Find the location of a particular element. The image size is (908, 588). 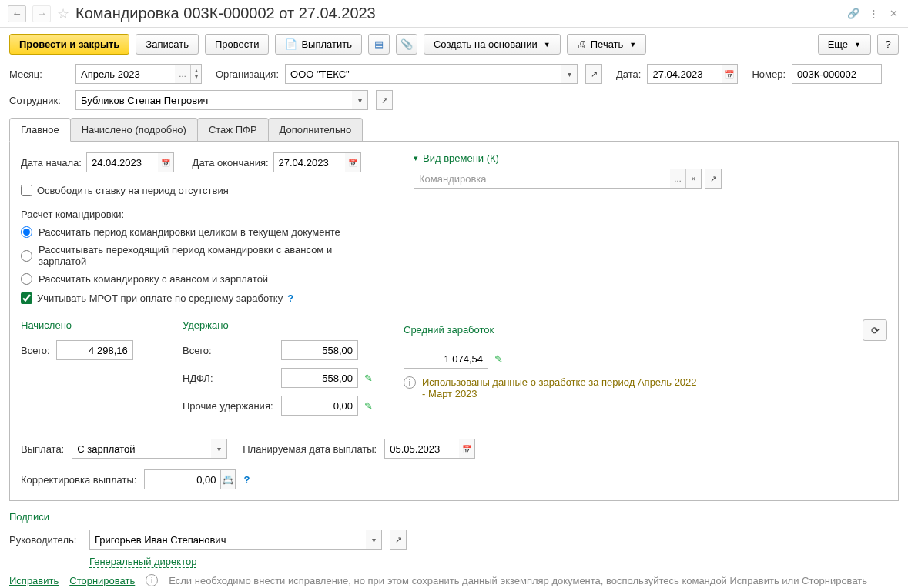

payout-group: ▾ is located at coordinates (149, 449).